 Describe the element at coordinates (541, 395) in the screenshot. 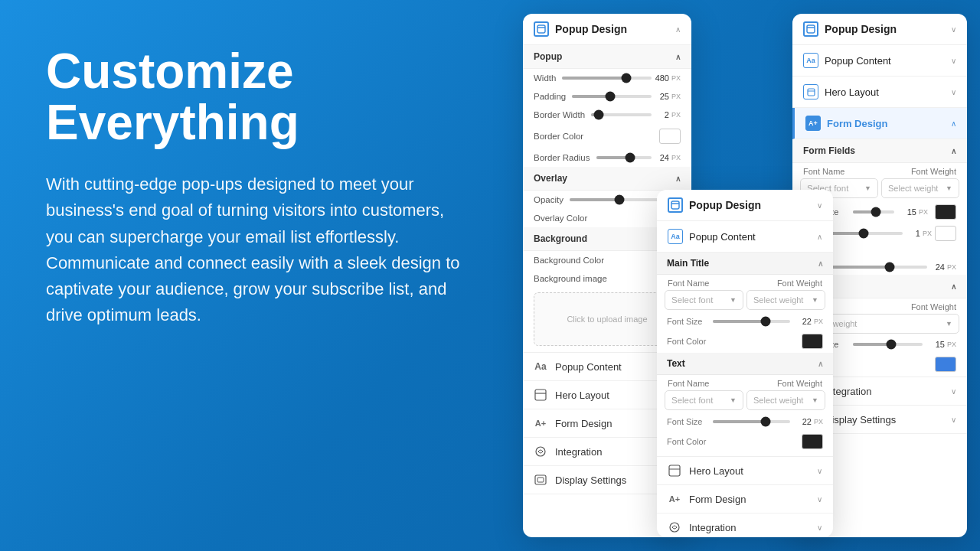

I see `hero-layout-icon` at that location.